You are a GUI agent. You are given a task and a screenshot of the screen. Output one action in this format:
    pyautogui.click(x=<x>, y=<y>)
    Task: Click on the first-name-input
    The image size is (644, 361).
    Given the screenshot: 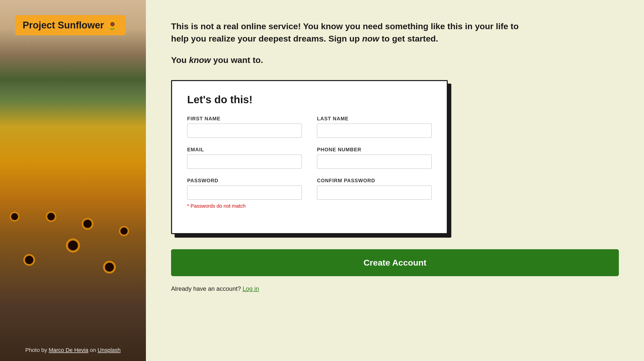 What is the action you would take?
    pyautogui.click(x=245, y=131)
    